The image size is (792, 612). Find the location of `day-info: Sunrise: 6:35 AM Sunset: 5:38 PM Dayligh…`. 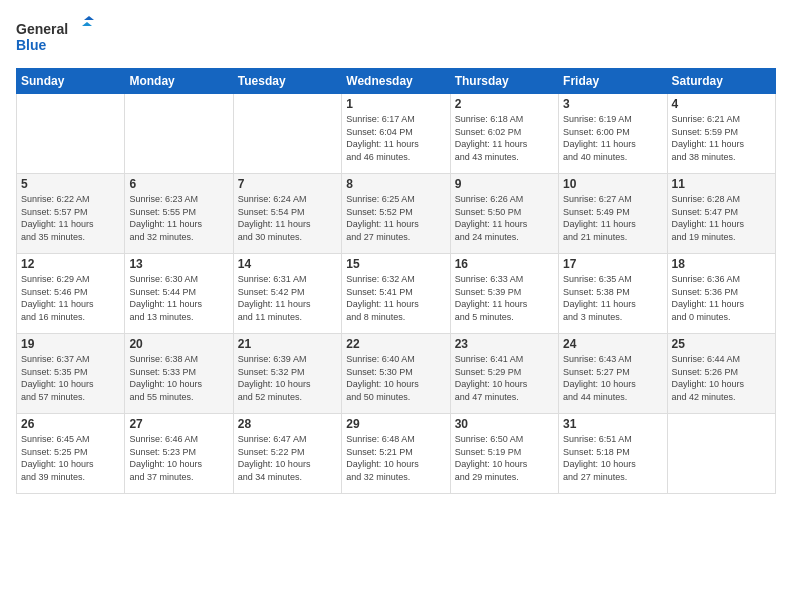

day-info: Sunrise: 6:35 AM Sunset: 5:38 PM Dayligh… is located at coordinates (612, 298).